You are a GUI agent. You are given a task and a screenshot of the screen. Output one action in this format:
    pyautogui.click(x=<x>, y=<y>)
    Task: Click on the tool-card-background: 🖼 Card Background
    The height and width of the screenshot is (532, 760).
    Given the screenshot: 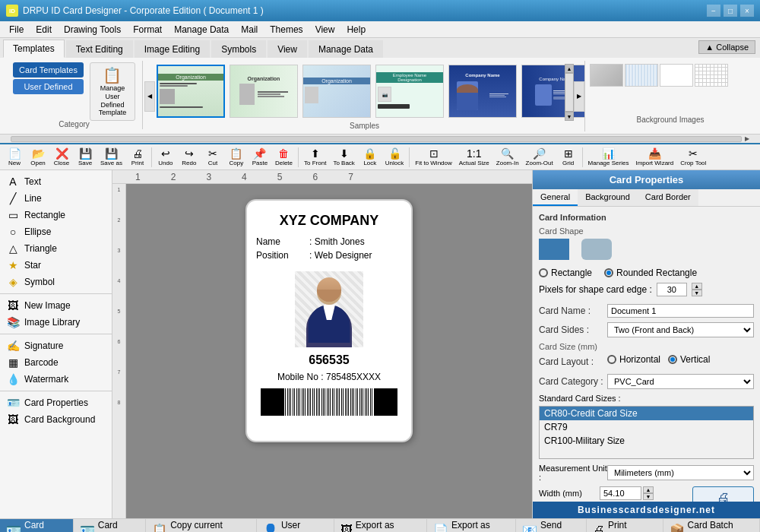 What is the action you would take?
    pyautogui.click(x=56, y=420)
    